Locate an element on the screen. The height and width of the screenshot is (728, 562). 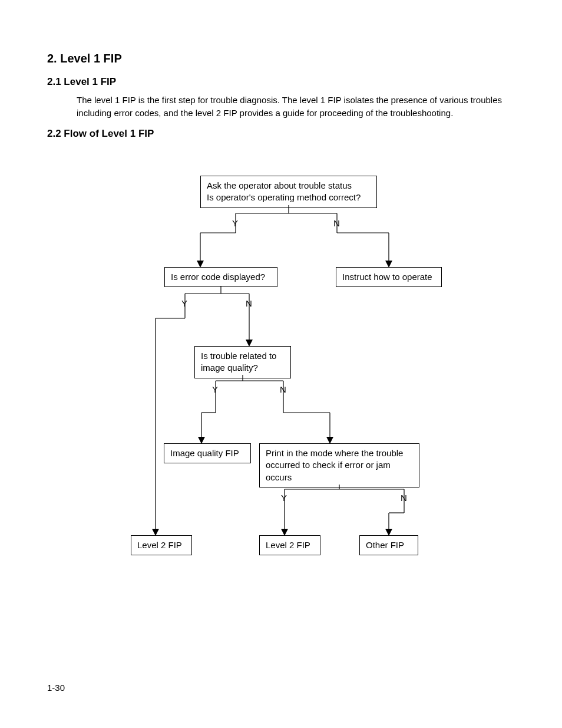
label-y-1: Y is located at coordinates (235, 223).